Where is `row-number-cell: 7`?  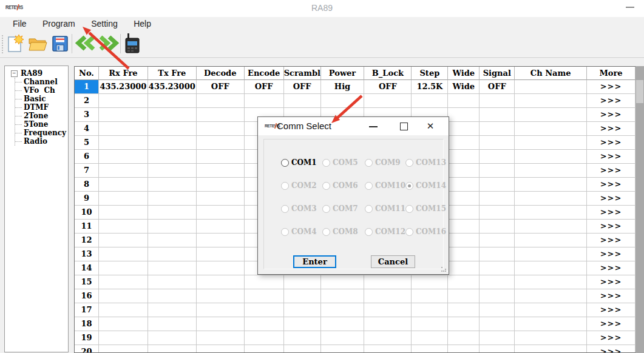 row-number-cell: 7 is located at coordinates (87, 171).